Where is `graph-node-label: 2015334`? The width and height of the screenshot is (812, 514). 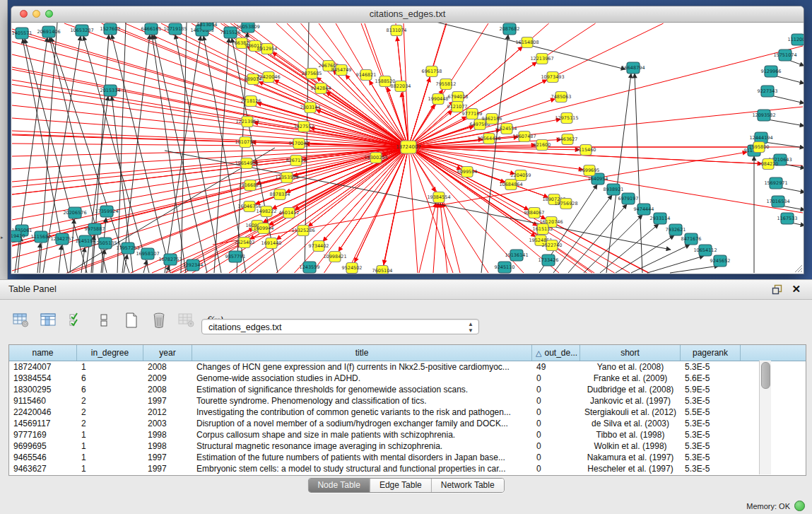 graph-node-label: 2015334 is located at coordinates (110, 90).